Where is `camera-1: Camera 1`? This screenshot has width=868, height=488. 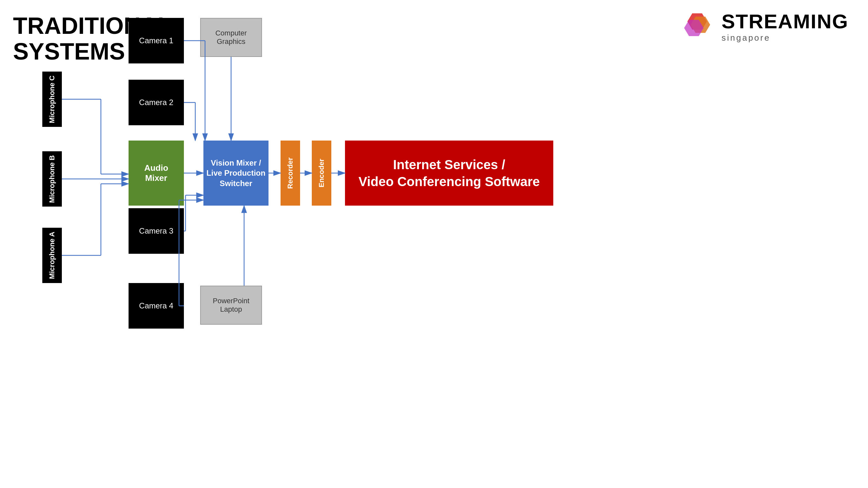 camera-1: Camera 1 is located at coordinates (156, 40).